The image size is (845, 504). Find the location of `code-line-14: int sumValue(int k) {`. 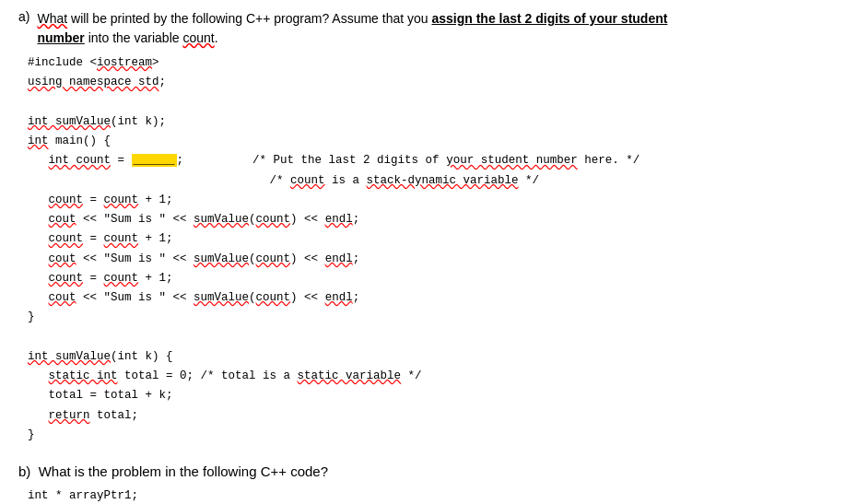

code-line-14: int sumValue(int k) { is located at coordinates (428, 357).